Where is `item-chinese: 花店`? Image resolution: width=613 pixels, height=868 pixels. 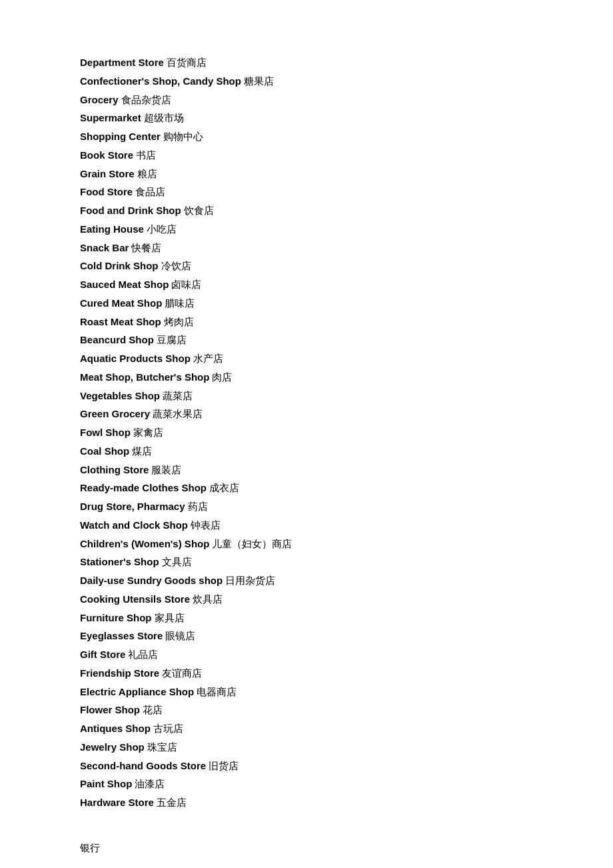
item-chinese: 花店 is located at coordinates (153, 709).